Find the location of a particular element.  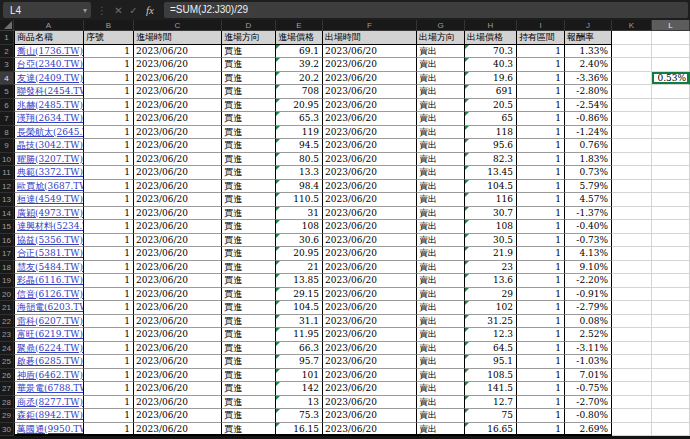

column-header-E: E is located at coordinates (300, 26).